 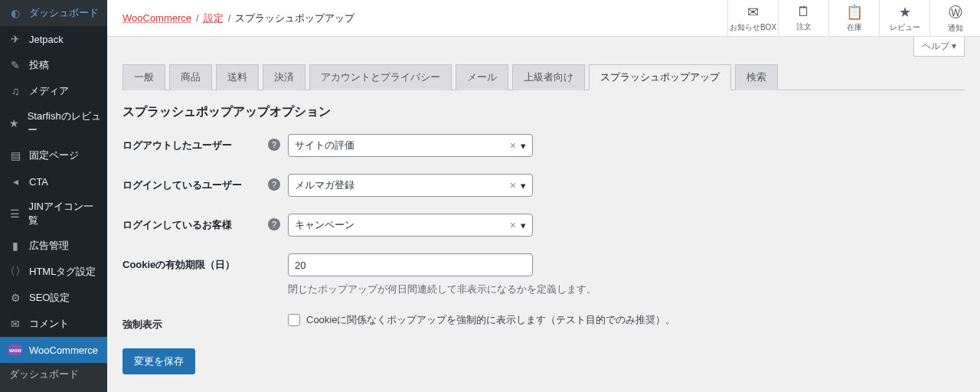 I want to click on sidebar-label: Jetpack, so click(x=46, y=40).